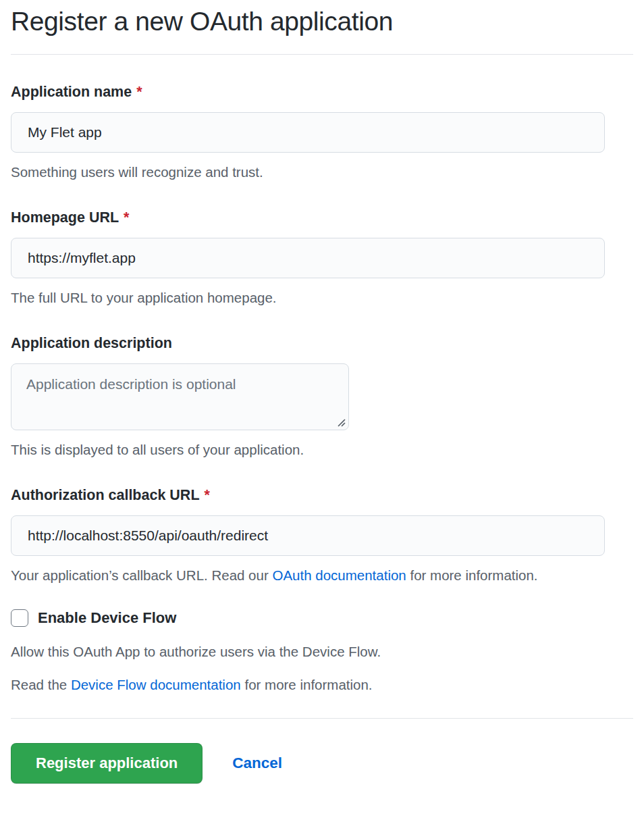 This screenshot has width=644, height=818. Describe the element at coordinates (308, 132) in the screenshot. I see `application-name-input` at that location.